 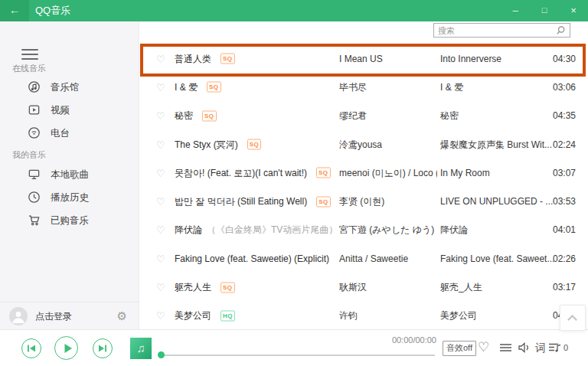 What do you see at coordinates (186, 87) in the screenshot?
I see `song-title: I & 爱` at bounding box center [186, 87].